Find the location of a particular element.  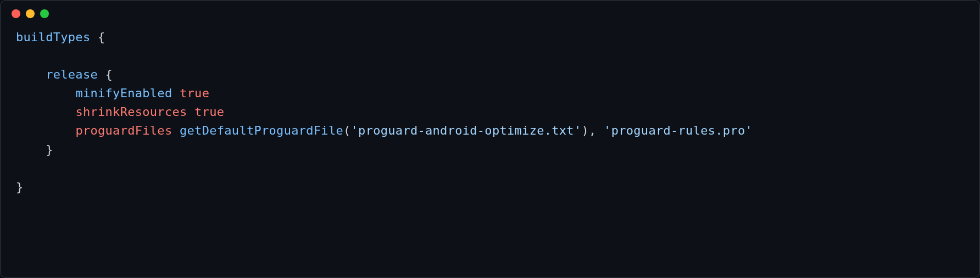

code-property: shrinkResources is located at coordinates (131, 112).